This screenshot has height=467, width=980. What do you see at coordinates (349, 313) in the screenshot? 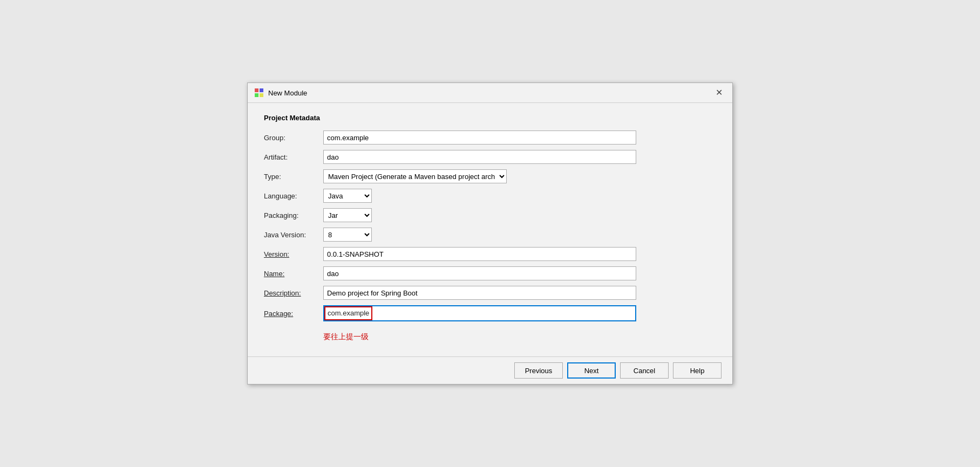
I see `package-highlighted-part: com.example` at bounding box center [349, 313].